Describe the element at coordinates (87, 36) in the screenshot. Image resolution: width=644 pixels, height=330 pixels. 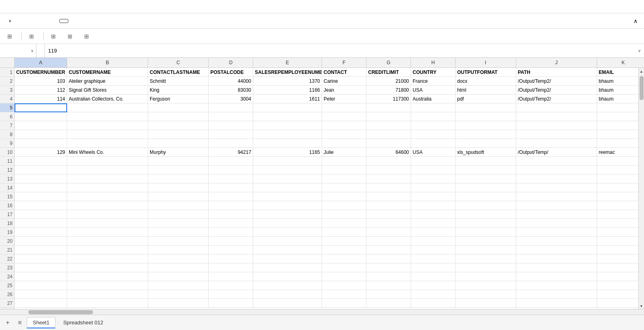
I see `freeze-columns-button: ⊞` at that location.